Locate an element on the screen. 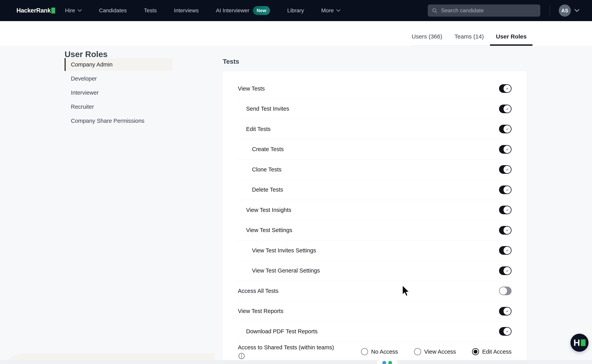  permission-row-view-test-settings: View Test Settings is located at coordinates (375, 231).